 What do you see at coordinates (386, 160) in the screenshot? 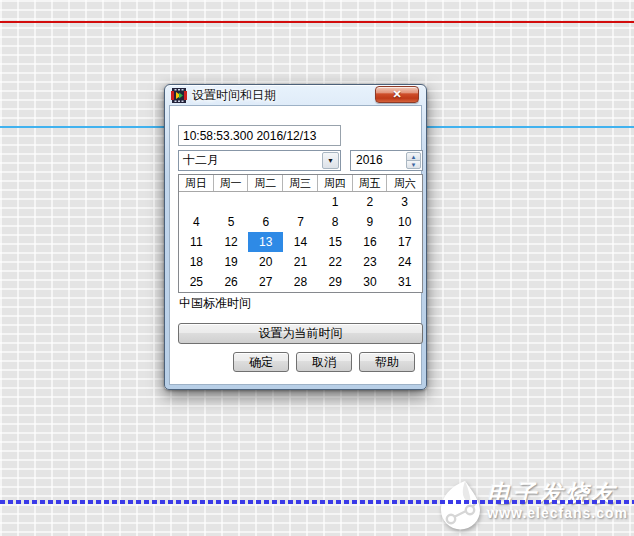
I see `year-spinner: 2016 ▲ ▼` at bounding box center [386, 160].